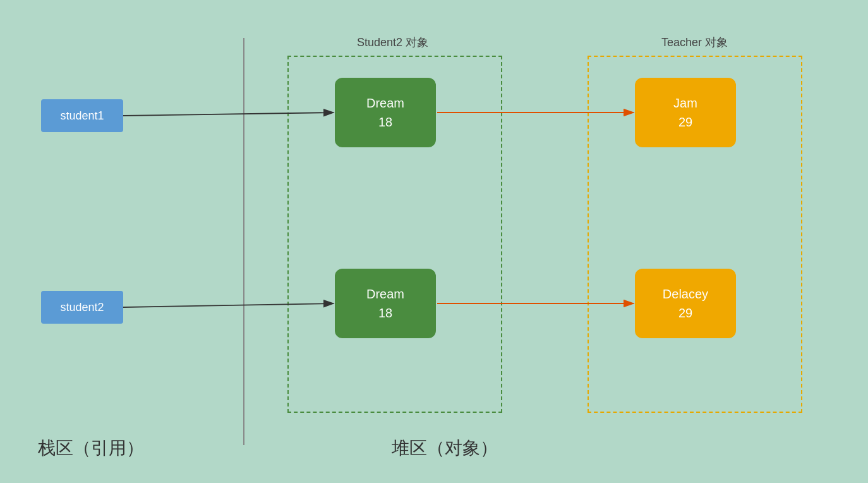 This screenshot has width=868, height=483. Describe the element at coordinates (91, 448) in the screenshot. I see `stack-zone-label: 栈区（引用）` at that location.